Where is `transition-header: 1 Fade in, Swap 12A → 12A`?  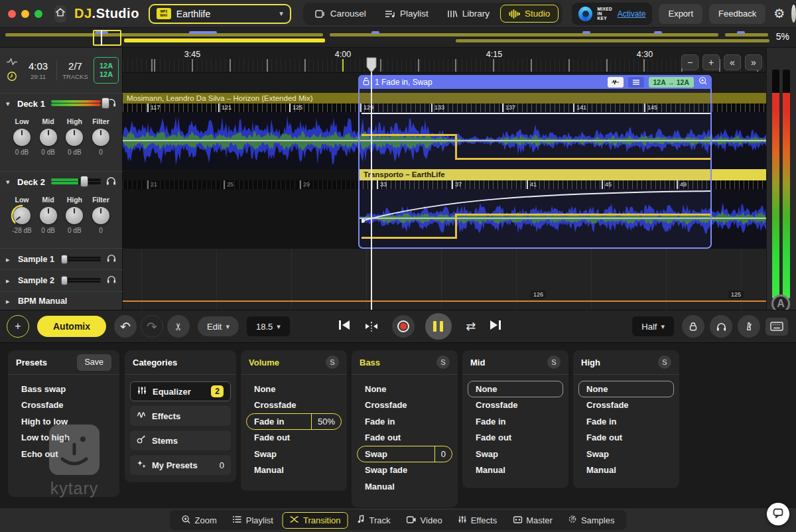
transition-header: 1 Fade in, Swap 12A → 12A is located at coordinates (535, 82).